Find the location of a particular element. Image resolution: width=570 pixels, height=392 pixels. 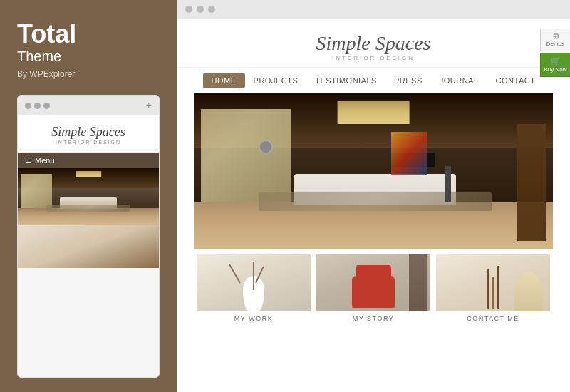

thumb-my-story-label: MY STORY is located at coordinates (373, 318).